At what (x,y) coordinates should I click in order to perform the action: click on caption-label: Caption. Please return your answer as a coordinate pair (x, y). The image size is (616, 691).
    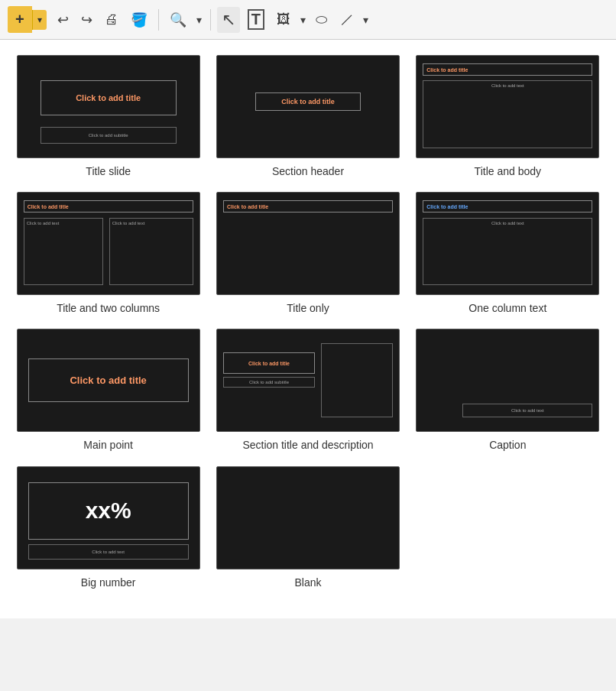
    Looking at the image, I should click on (507, 445).